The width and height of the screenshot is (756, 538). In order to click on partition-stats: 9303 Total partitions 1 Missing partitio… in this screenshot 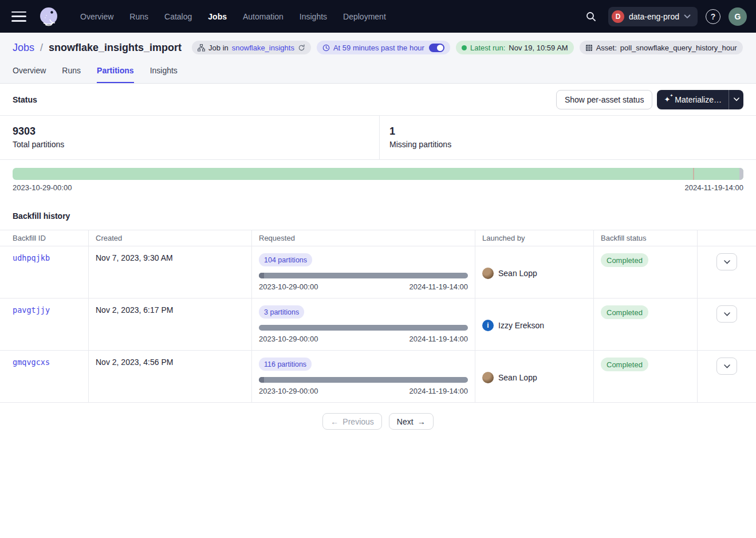, I will do `click(378, 138)`.